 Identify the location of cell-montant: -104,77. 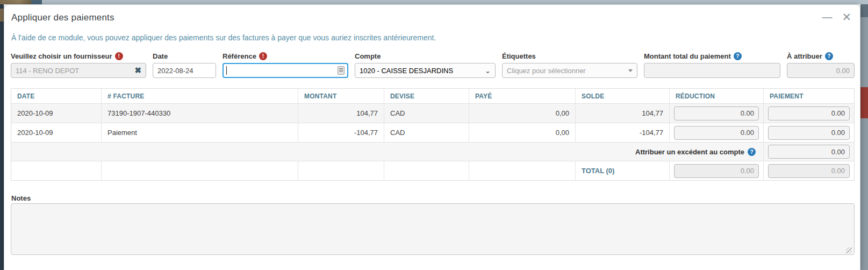
(341, 132).